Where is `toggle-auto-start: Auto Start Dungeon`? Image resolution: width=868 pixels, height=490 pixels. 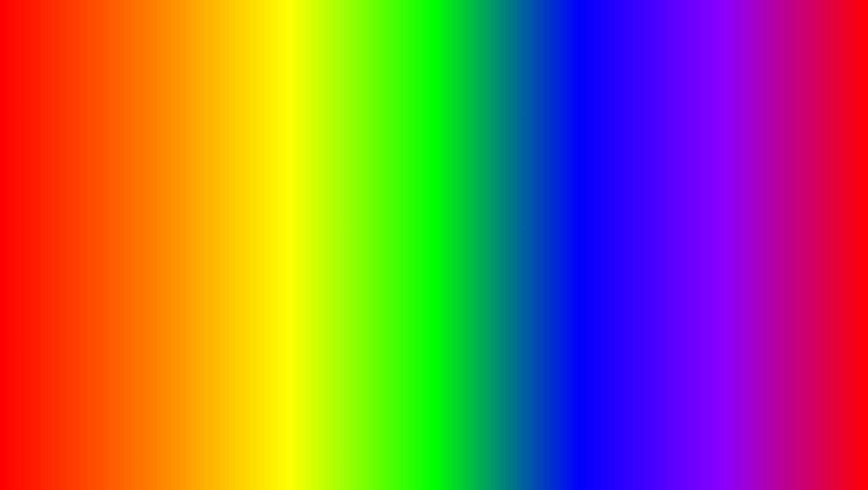
toggle-auto-start: Auto Start Dungeon is located at coordinates (173, 235).